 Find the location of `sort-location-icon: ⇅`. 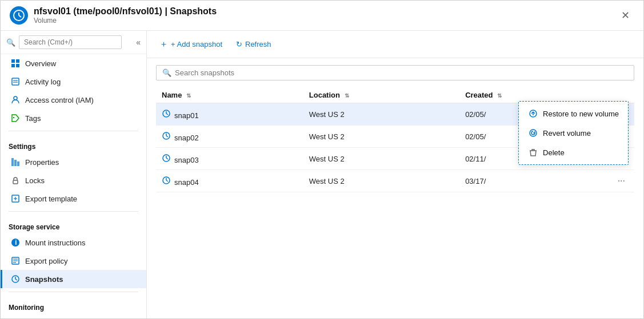

sort-location-icon: ⇅ is located at coordinates (347, 96).